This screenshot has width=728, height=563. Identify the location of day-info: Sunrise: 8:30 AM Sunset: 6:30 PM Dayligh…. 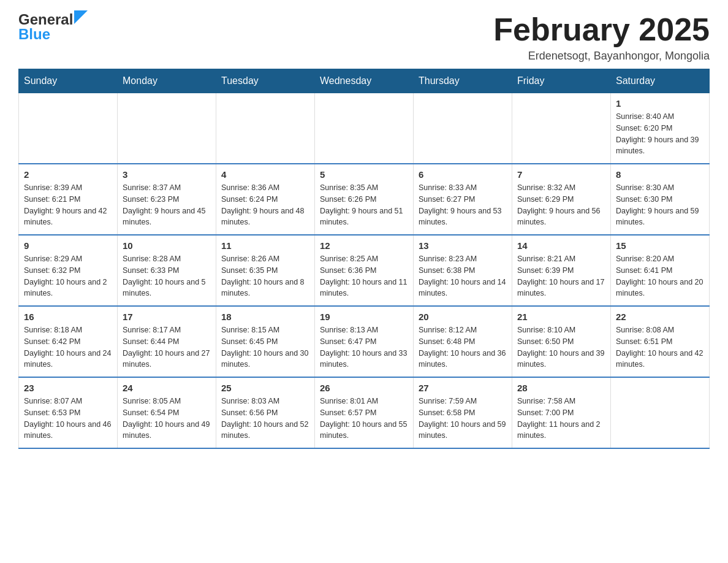
(660, 205).